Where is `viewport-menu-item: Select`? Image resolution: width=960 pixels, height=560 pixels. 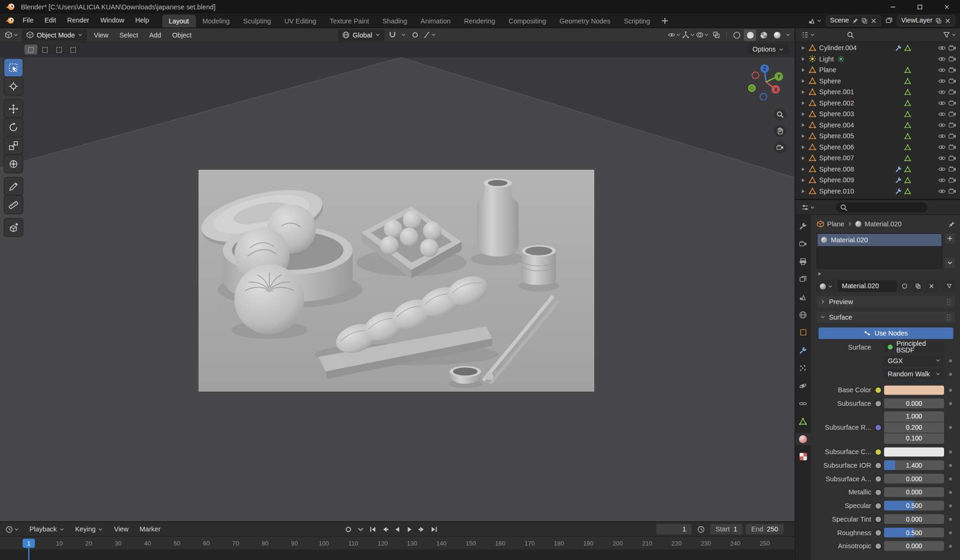
viewport-menu-item: Select is located at coordinates (128, 35).